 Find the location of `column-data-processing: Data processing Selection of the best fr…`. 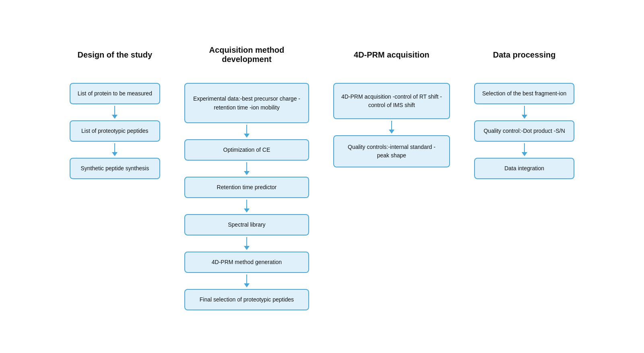

column-data-processing: Data processing Selection of the best fr… is located at coordinates (524, 111).